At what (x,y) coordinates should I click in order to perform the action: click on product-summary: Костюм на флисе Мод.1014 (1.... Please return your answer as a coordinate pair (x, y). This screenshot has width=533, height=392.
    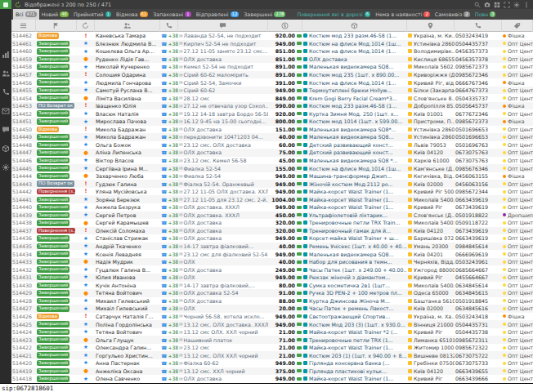
    Looking at the image, I should click on (355, 51).